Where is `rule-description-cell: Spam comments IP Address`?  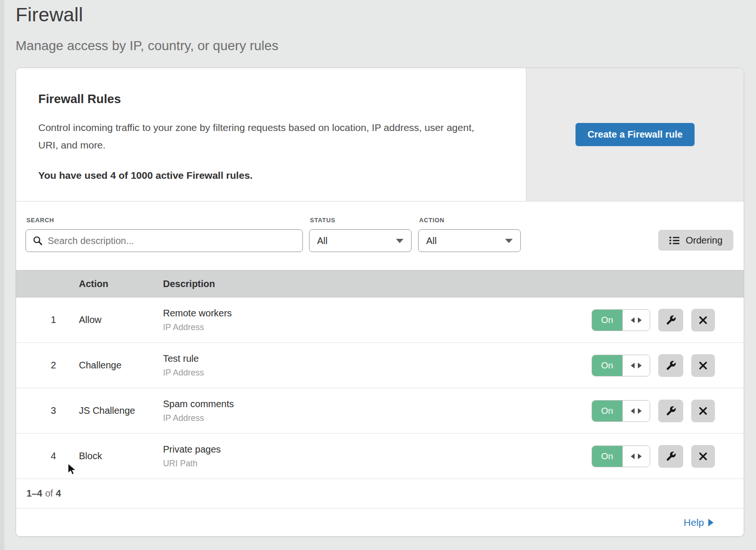
rule-description-cell: Spam comments IP Address is located at coordinates (375, 411).